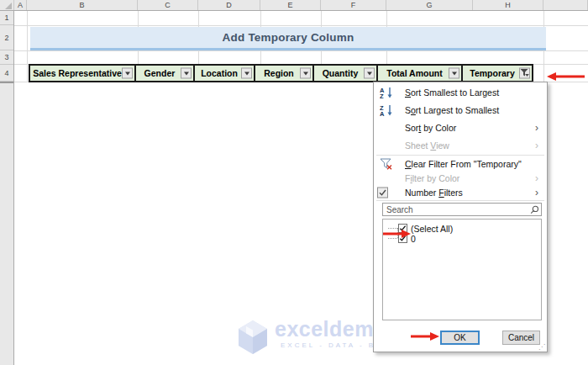  Describe the element at coordinates (281, 73) in the screenshot. I see `table-header-row: Sales Representative Gender Location Reg…` at that location.